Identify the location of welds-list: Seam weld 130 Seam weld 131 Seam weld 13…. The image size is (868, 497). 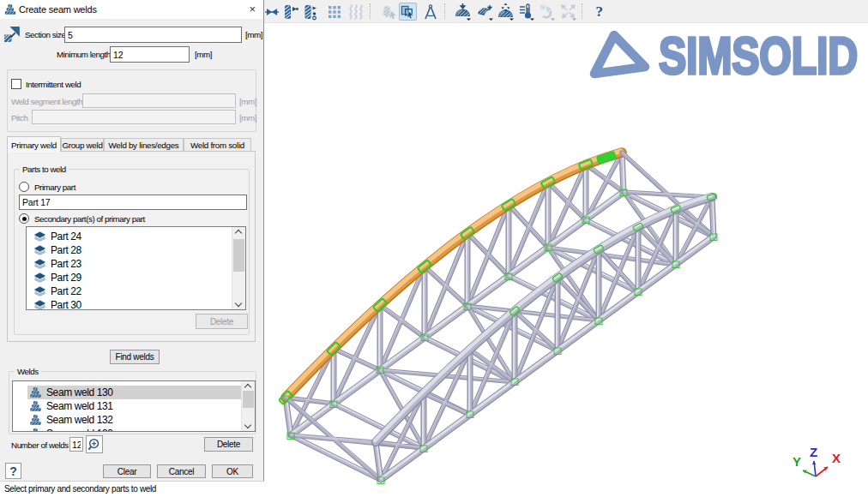
(134, 406).